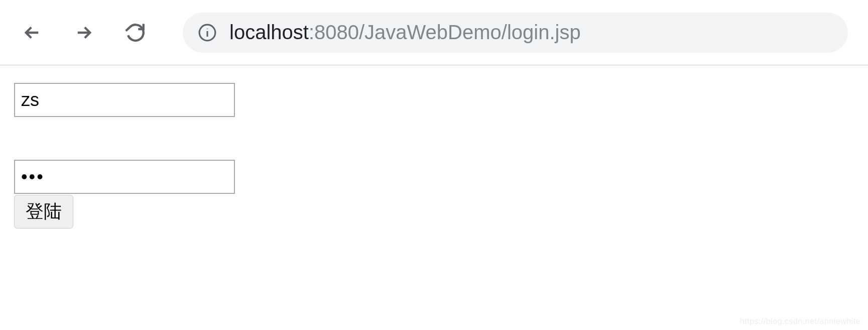 This screenshot has height=330, width=868. What do you see at coordinates (125, 177) in the screenshot?
I see `password-input` at bounding box center [125, 177].